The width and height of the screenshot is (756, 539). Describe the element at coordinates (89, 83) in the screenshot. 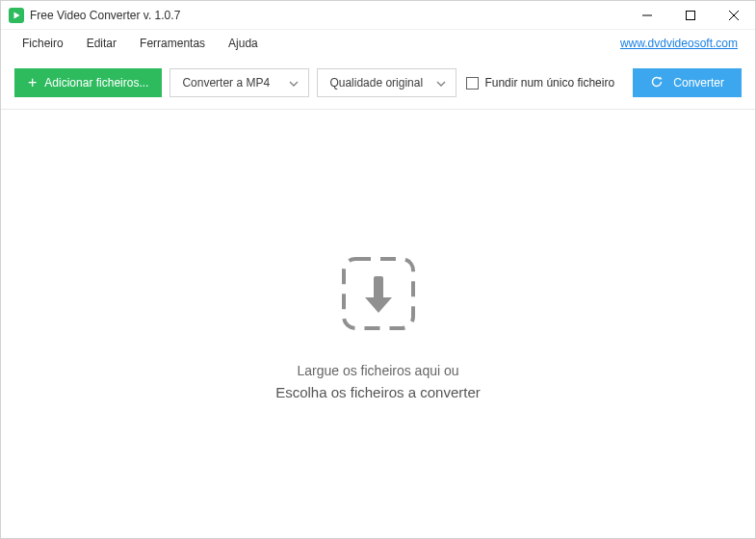

I see `add-files-button: + Adicionar ficheiros...` at that location.